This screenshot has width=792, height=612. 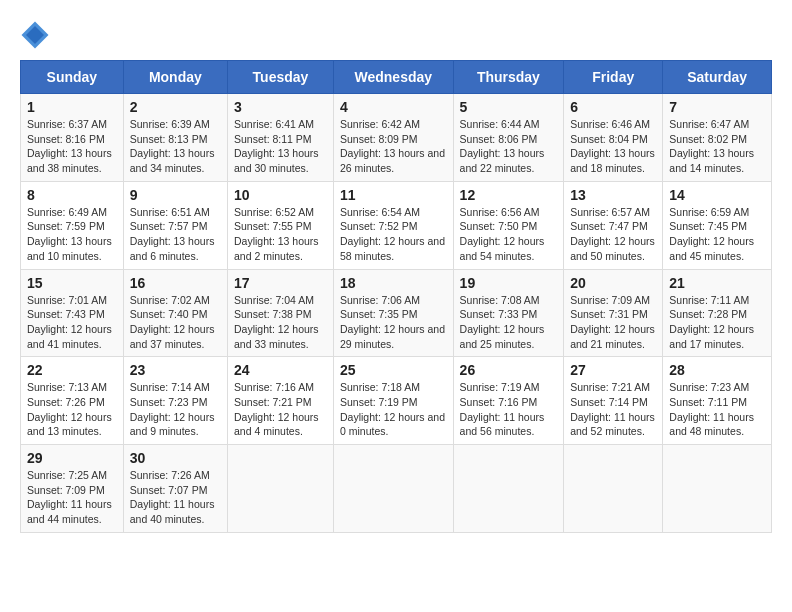 I want to click on daylight-text: Daylight: 12 hours and 25 minutes., so click(x=509, y=336).